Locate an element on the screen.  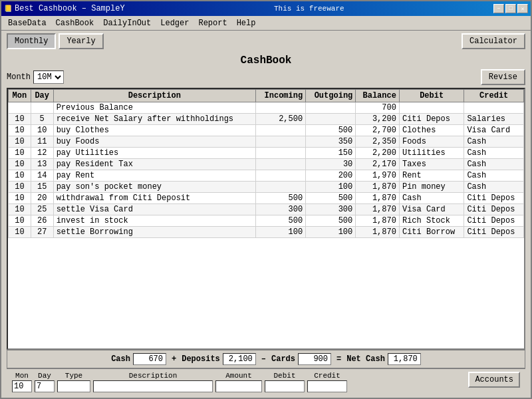
op1: + is located at coordinates (174, 359).